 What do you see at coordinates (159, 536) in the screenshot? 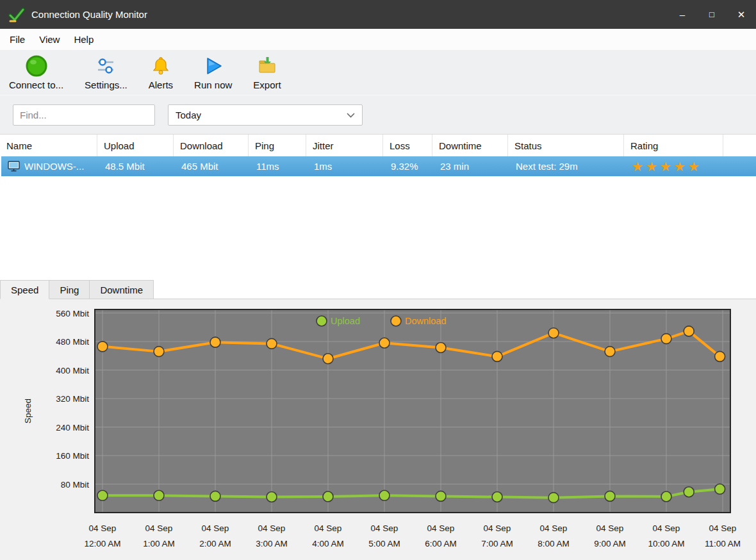
I see `svg-text: 04 Sep1:00 AM` at bounding box center [159, 536].